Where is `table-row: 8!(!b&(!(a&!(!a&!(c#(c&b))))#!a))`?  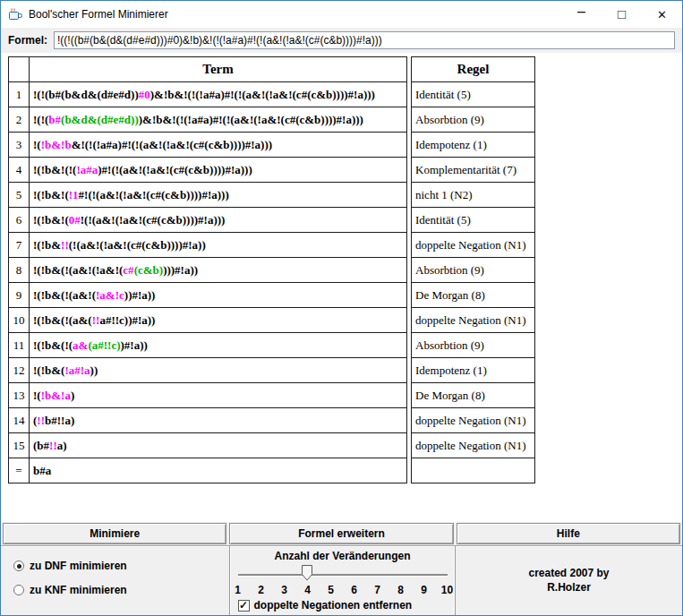 table-row: 8!(!b&(!(a&!(!a&!(c#(c&b))))#!a)) is located at coordinates (208, 270).